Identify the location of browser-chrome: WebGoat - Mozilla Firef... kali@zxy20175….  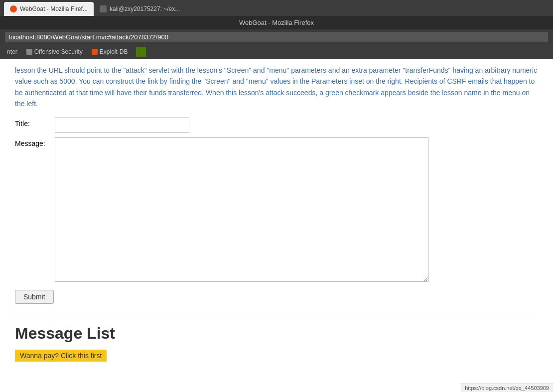
(276, 29).